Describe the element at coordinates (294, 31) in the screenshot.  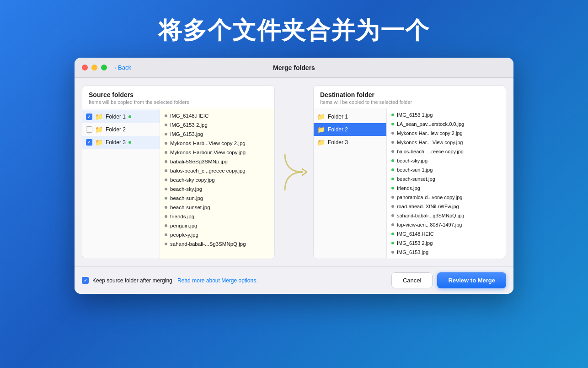
I see `page-title: 将多个文件夹合并为一个` at that location.